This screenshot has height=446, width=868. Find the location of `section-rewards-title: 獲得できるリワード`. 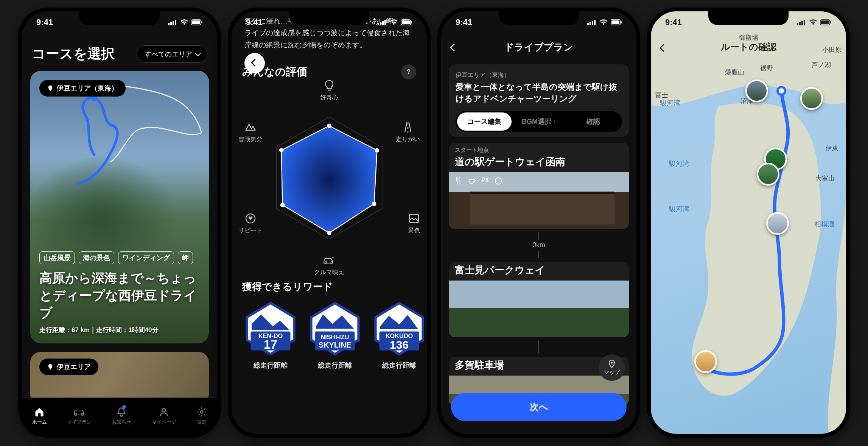

section-rewards-title: 獲得できるリワード is located at coordinates (329, 287).